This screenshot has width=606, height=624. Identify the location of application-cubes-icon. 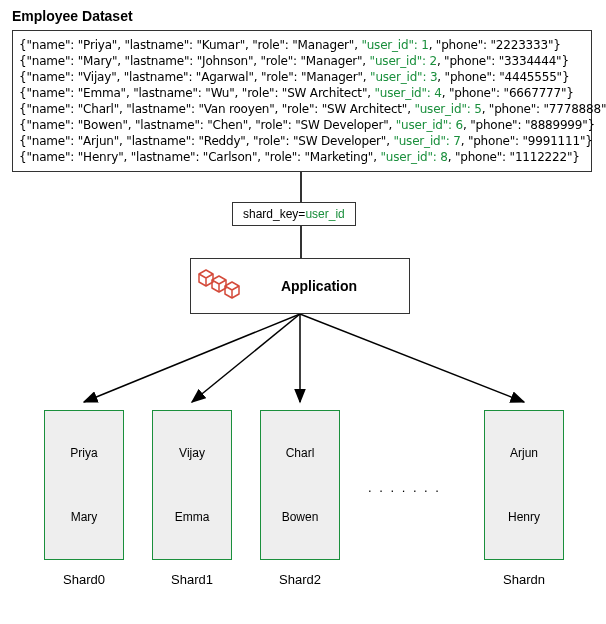
(219, 286).